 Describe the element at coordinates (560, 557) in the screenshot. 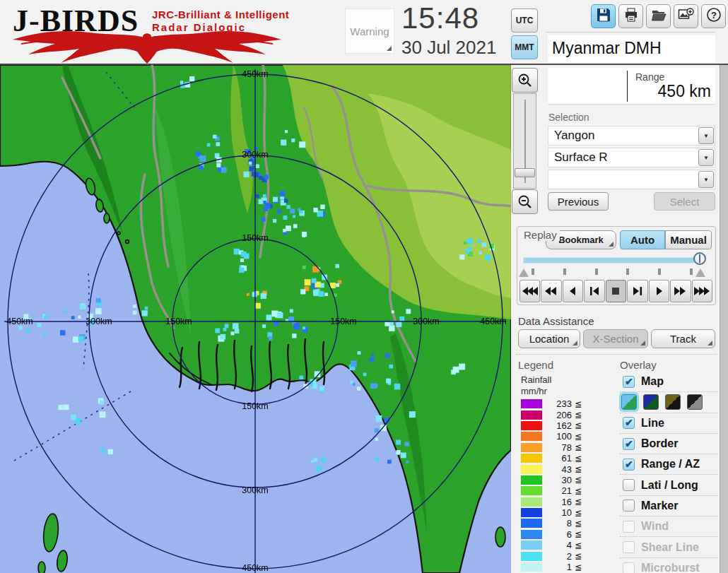

I see `legend-value: 2` at that location.